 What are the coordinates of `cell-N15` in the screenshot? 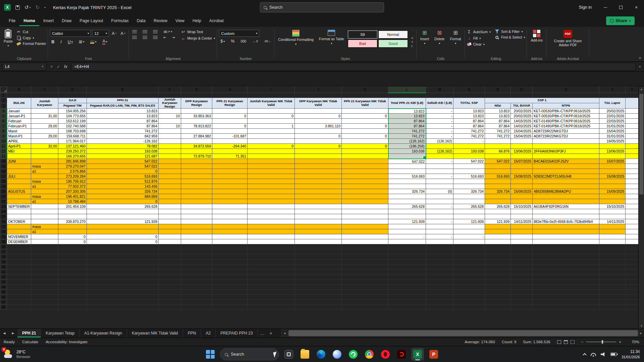 It's located at (469, 166).